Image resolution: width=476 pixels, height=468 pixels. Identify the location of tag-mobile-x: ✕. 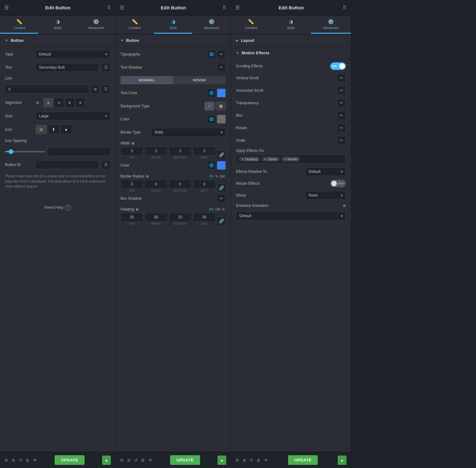
(285, 159).